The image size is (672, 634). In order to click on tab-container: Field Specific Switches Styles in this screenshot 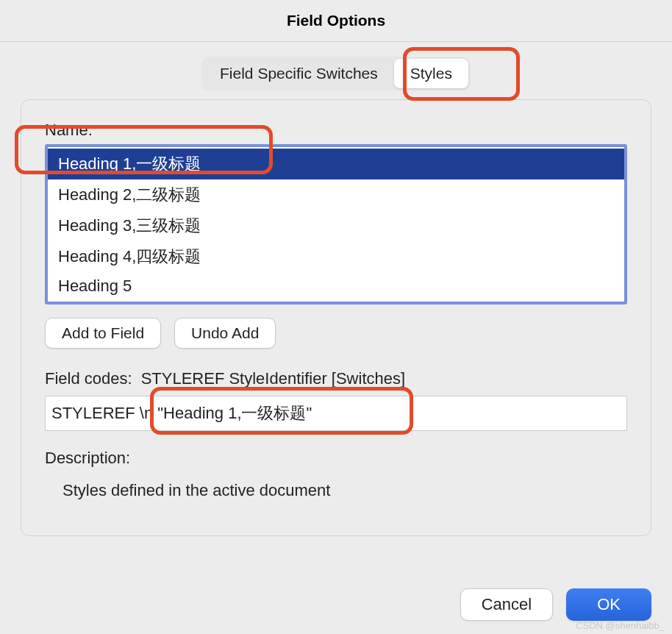, I will do `click(336, 74)`.